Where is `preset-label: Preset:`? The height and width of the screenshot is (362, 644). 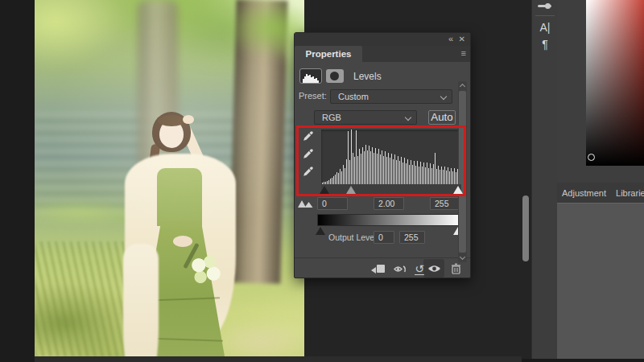 preset-label: Preset: is located at coordinates (312, 96).